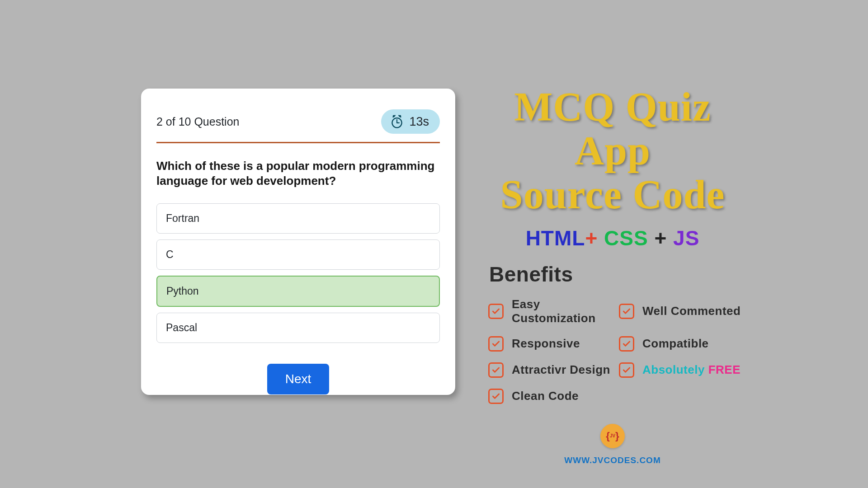 Image resolution: width=868 pixels, height=488 pixels. Describe the element at coordinates (613, 445) in the screenshot. I see `logo-block: { JV } WWW.JVCODES.COM` at that location.